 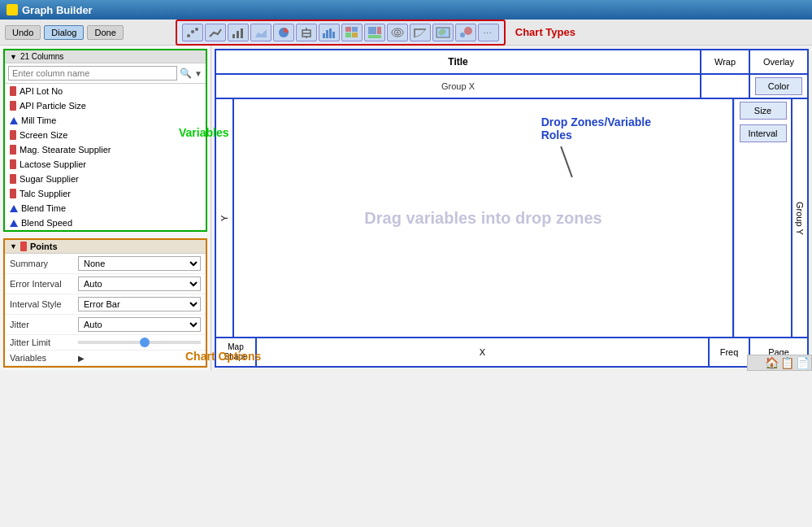 What do you see at coordinates (329, 33) in the screenshot?
I see `chart-histogram-icon` at bounding box center [329, 33].